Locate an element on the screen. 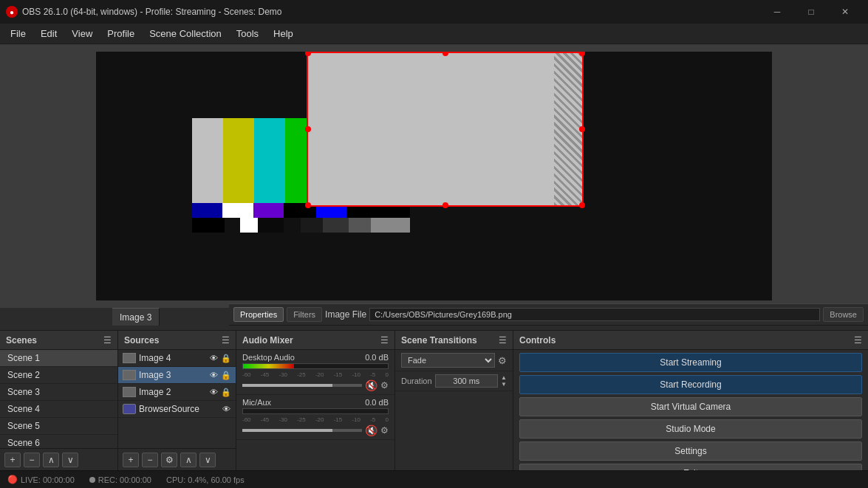  scene-item: Scene 2 is located at coordinates (59, 375).